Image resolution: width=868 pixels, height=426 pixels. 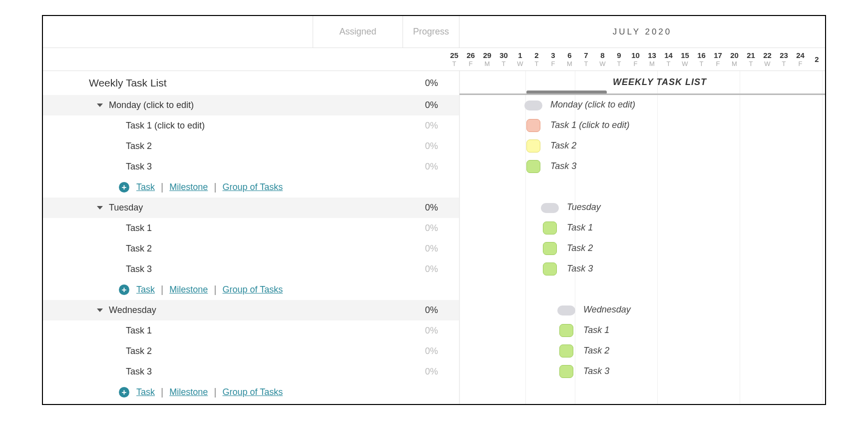 What do you see at coordinates (503, 55) in the screenshot?
I see `date-num: 30` at bounding box center [503, 55].